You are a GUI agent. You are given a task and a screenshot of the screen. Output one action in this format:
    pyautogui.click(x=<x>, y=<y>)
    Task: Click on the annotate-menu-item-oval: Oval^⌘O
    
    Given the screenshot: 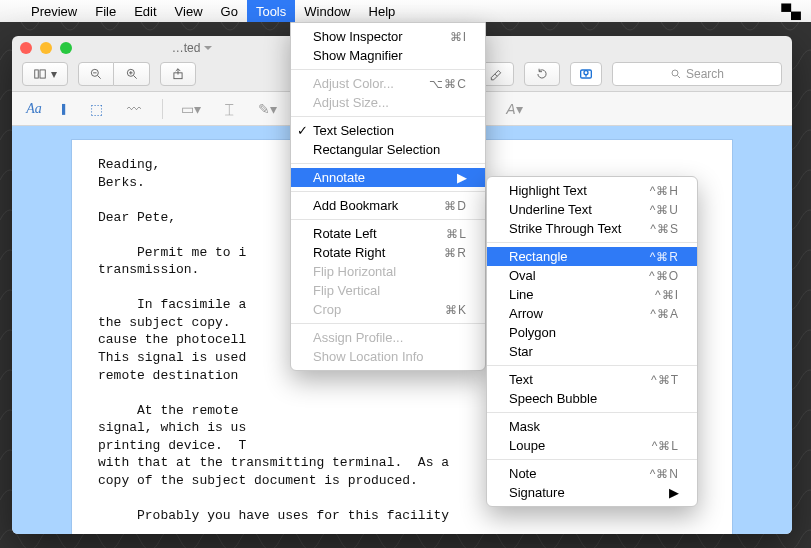 What is the action you would take?
    pyautogui.click(x=592, y=276)
    